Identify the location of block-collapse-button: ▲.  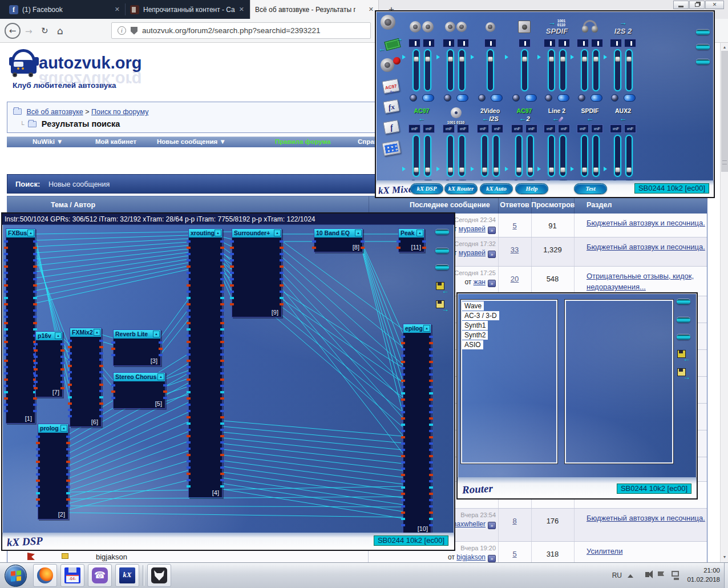
(420, 233).